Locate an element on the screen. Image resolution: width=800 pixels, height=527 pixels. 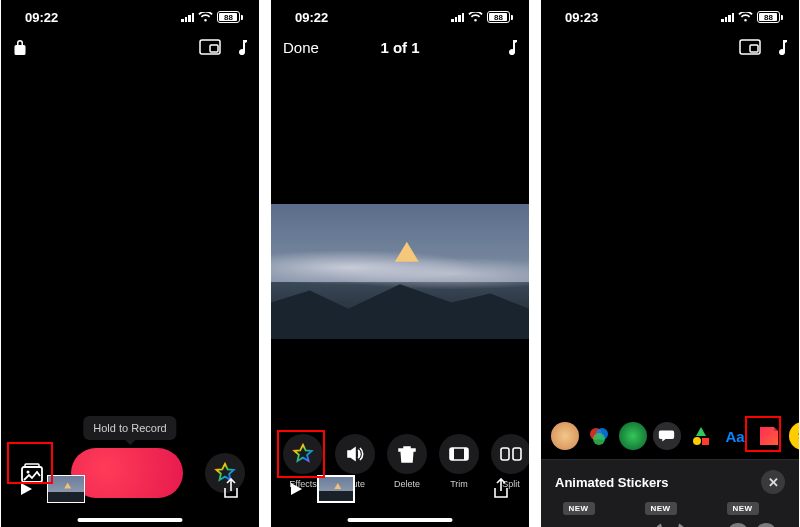
stickers-grid: NEW NEW is located at coordinates (670, 512).